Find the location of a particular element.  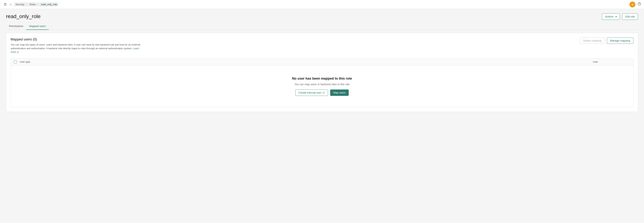

breadcrumb-security: Security is located at coordinates (21, 4).